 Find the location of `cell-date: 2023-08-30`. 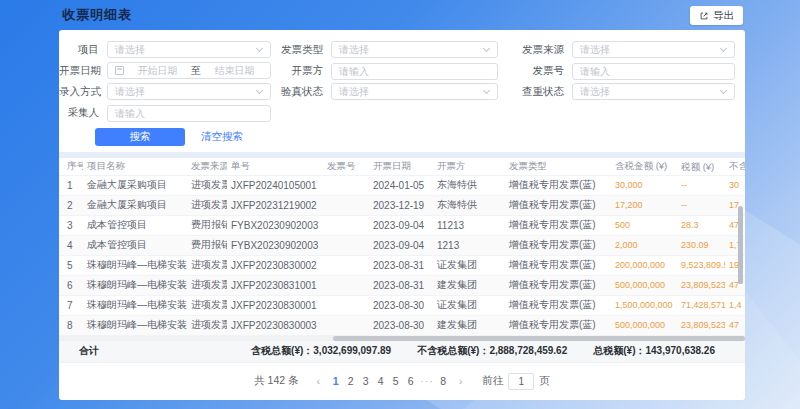

cell-date: 2023-08-30 is located at coordinates (401, 305).